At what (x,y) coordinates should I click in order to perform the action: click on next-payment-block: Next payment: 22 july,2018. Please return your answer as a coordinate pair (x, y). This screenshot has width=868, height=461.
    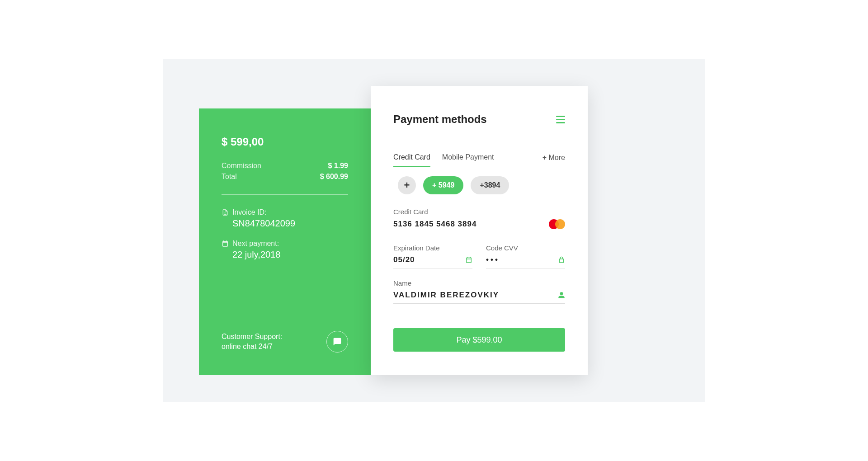
    Looking at the image, I should click on (285, 249).